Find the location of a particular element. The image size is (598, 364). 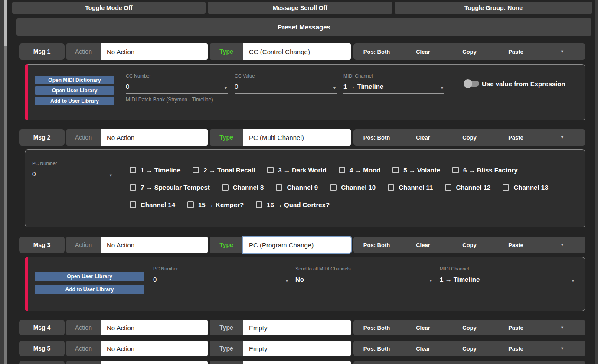

channel-10-checkbox: Channel 10 is located at coordinates (353, 187).